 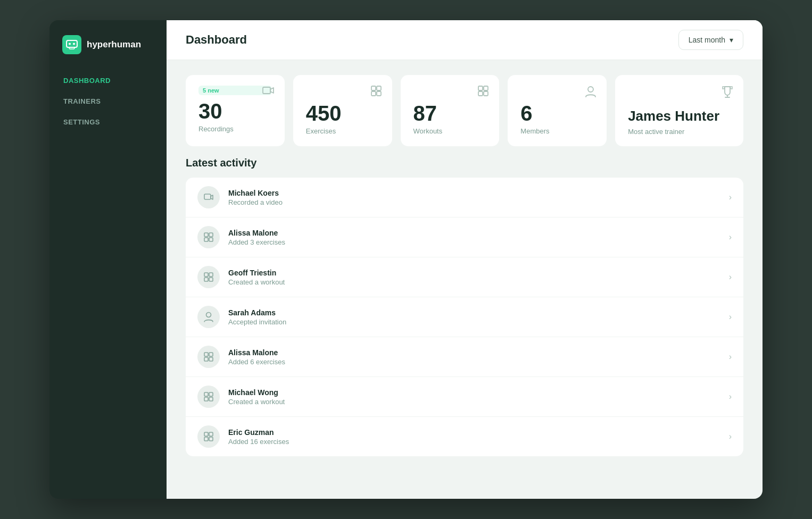 I want to click on filter-dropdown: Last month ▾, so click(x=711, y=40).